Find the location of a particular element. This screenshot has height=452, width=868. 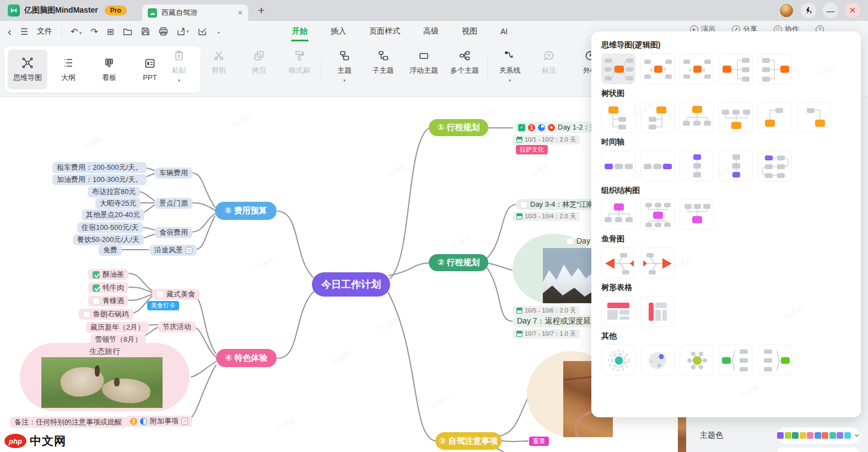

node-day34-date: 10/3 - 10/4：2.0 天 is located at coordinates (546, 216).